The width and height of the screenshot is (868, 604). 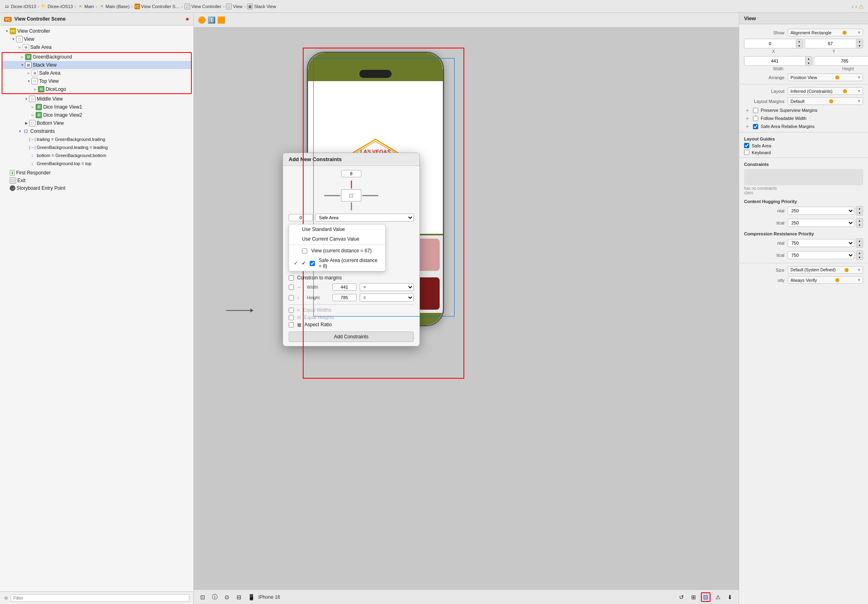 I want to click on breadcrumb-vc: □ View Controller, so click(x=203, y=6).